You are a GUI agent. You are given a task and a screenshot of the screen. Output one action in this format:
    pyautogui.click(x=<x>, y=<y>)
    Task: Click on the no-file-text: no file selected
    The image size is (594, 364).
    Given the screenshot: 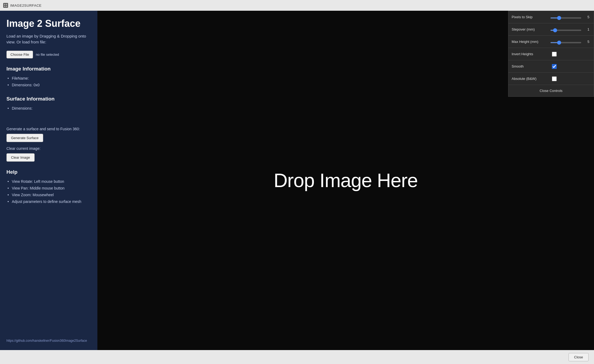 What is the action you would take?
    pyautogui.click(x=47, y=55)
    